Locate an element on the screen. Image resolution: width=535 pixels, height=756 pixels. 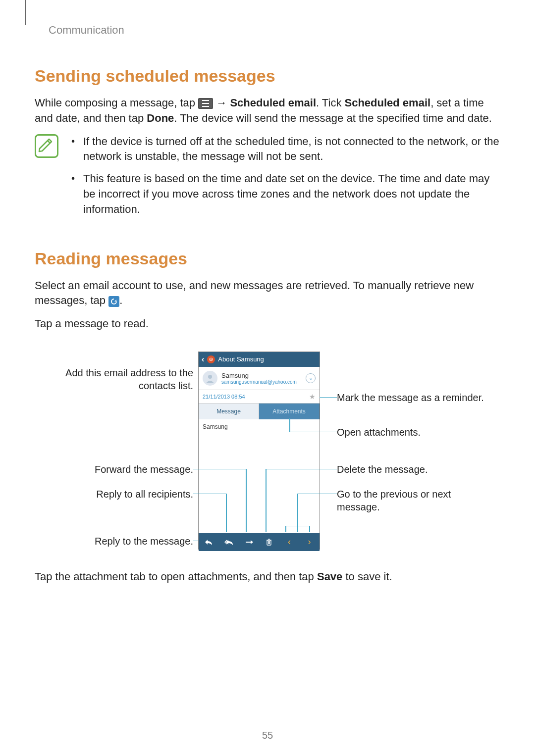
scheduled-b3: Done is located at coordinates (160, 118).